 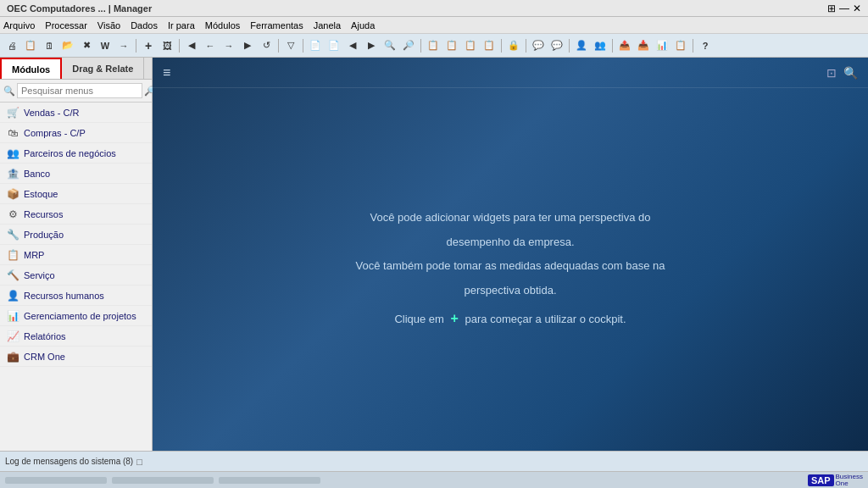 I want to click on sidebar-tabs: Módulos Drag & Relate, so click(x=76, y=69).